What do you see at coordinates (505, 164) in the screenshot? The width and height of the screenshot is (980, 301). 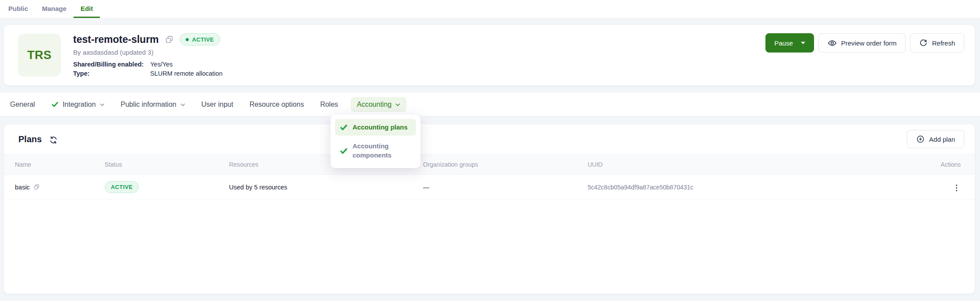 I see `column-header-organization-groups: Organization groups` at bounding box center [505, 164].